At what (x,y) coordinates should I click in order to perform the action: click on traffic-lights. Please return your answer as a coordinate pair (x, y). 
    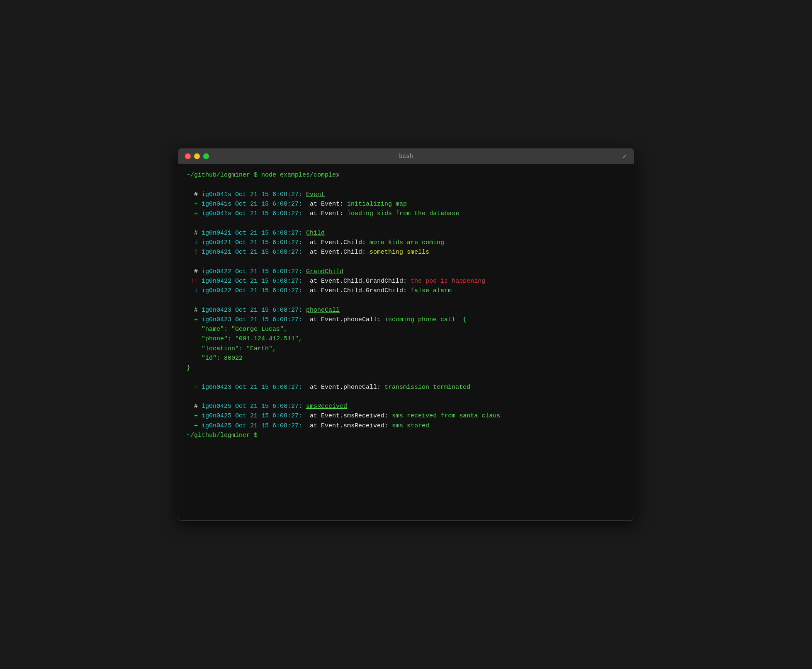
    Looking at the image, I should click on (197, 156).